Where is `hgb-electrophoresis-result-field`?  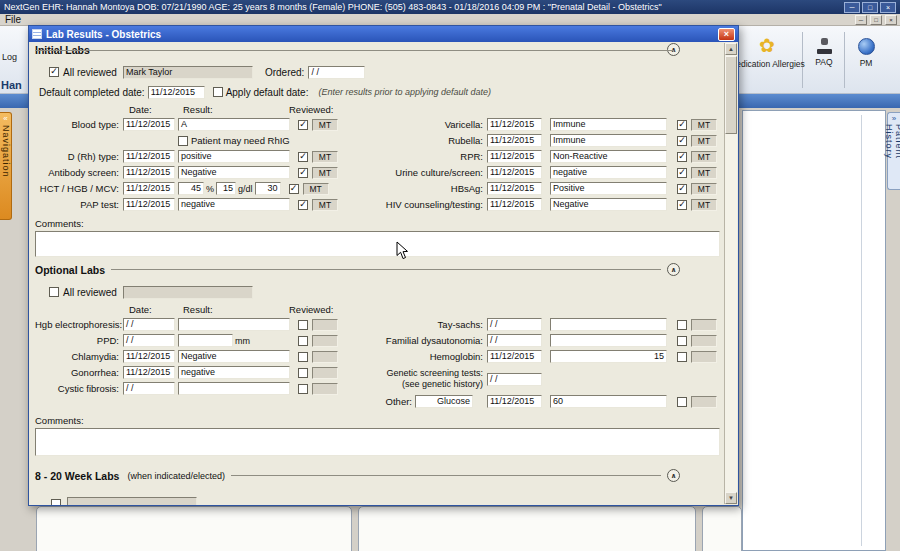 hgb-electrophoresis-result-field is located at coordinates (234, 324).